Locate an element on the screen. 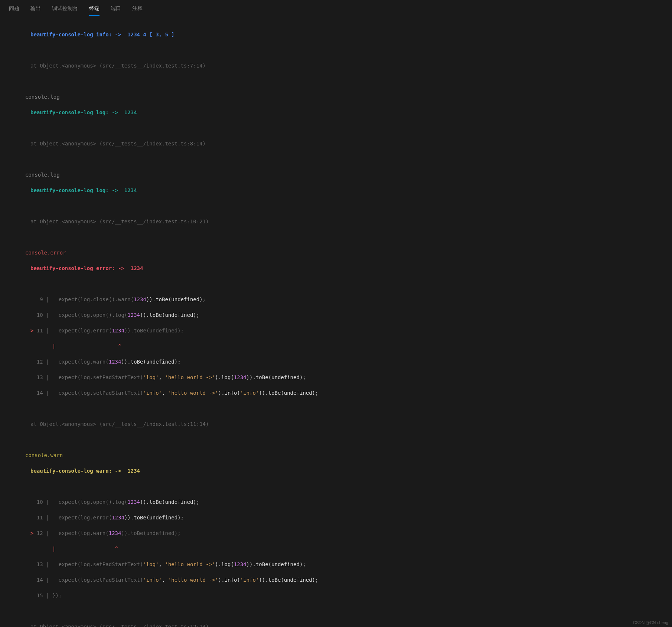  tab-comments: 注释 is located at coordinates (137, 10).